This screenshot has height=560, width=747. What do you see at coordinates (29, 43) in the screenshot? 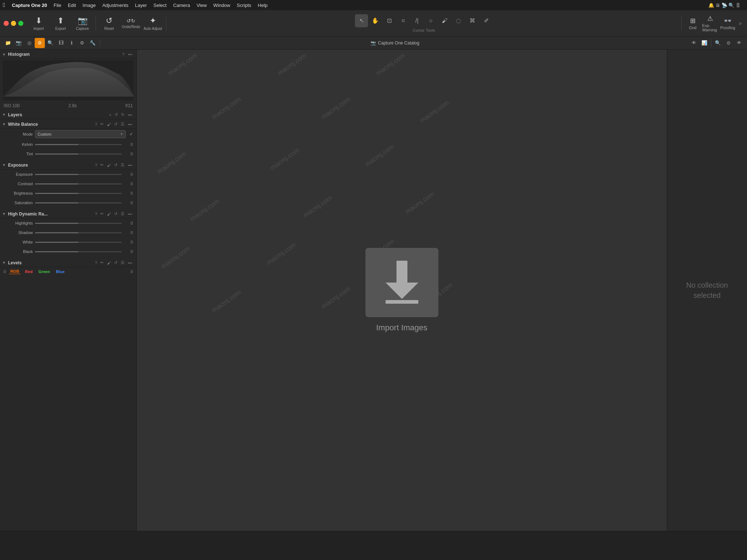
I see `sec-circle-icon: ◎` at bounding box center [29, 43].